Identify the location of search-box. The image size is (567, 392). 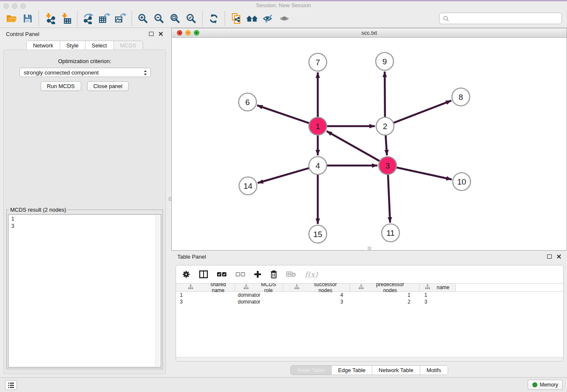
(501, 19).